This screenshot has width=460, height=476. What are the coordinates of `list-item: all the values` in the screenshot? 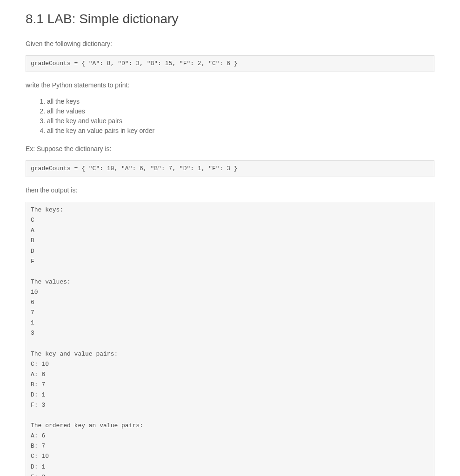 It's located at (241, 112).